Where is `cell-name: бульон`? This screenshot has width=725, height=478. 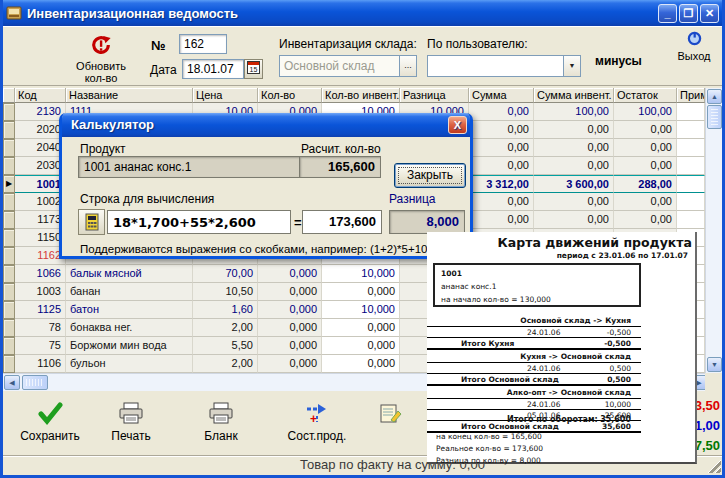 cell-name: бульон is located at coordinates (130, 364).